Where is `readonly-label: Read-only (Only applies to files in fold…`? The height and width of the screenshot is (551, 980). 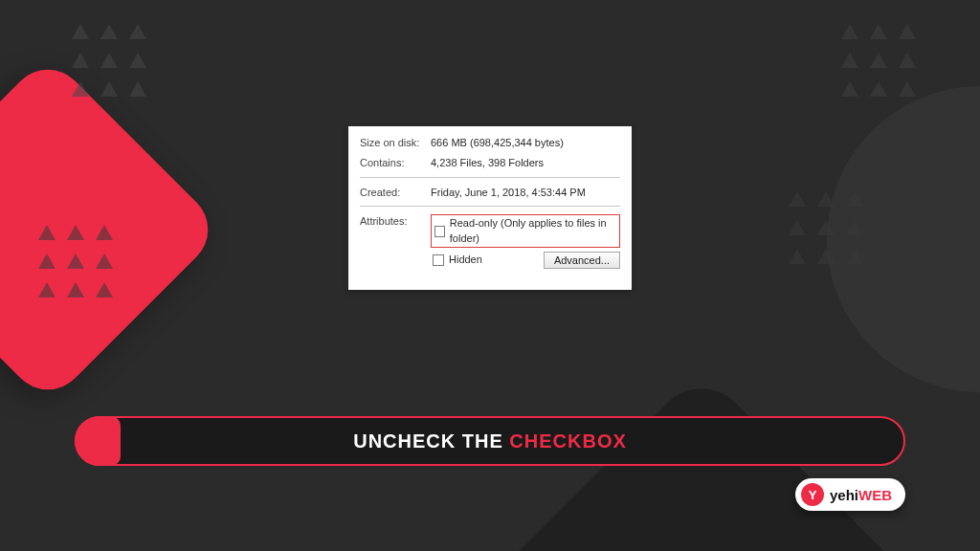 readonly-label: Read-only (Only applies to files in fold… is located at coordinates (533, 231).